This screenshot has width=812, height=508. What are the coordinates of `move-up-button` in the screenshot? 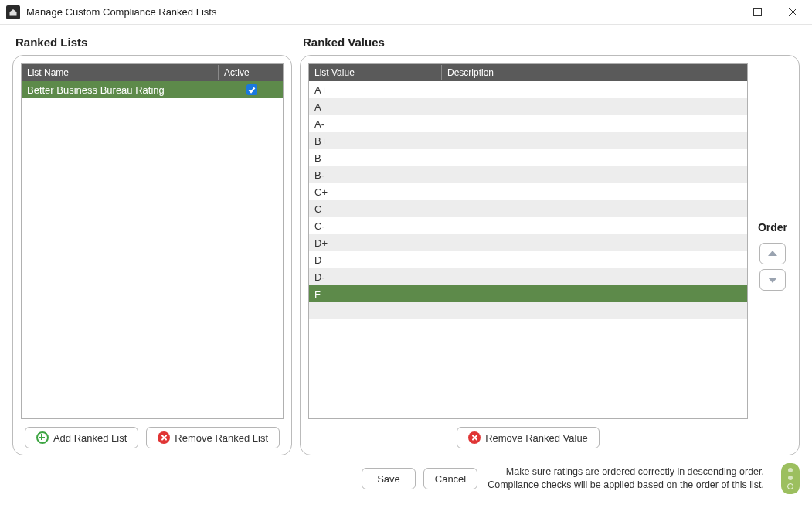 It's located at (773, 254).